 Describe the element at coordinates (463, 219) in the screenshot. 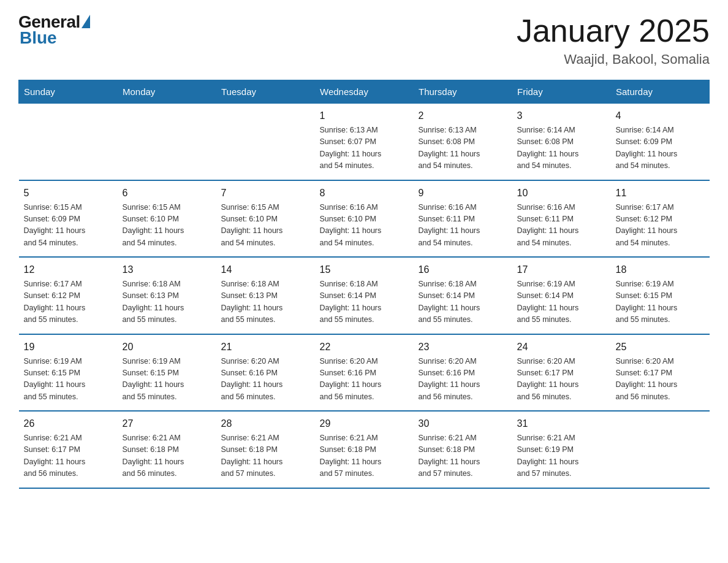

I see `day-cell: 9Sunrise: 6:16 AMSunset: 6:11 PMDaylight…` at that location.